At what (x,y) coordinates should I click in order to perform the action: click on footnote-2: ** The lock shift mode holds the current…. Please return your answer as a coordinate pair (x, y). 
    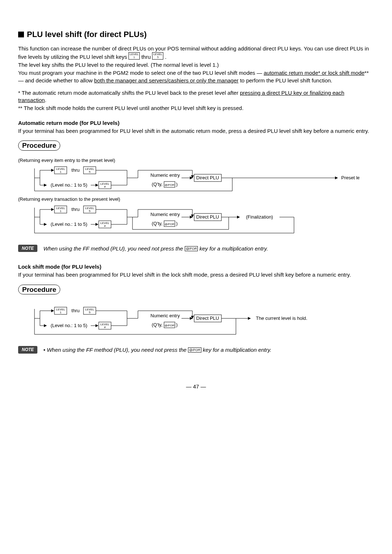
    Looking at the image, I should click on (196, 108).